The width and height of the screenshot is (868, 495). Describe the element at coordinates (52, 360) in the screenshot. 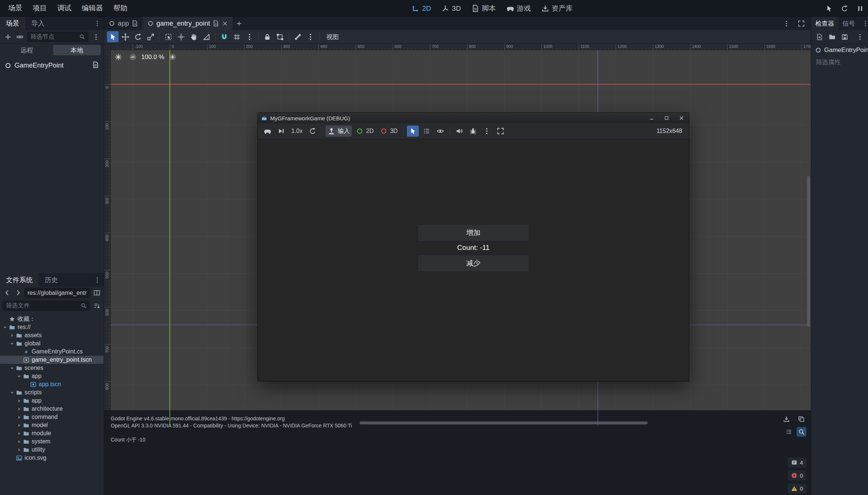

I see `fs-item-game-entry-point-tscn: game_entry_point.tscn` at that location.